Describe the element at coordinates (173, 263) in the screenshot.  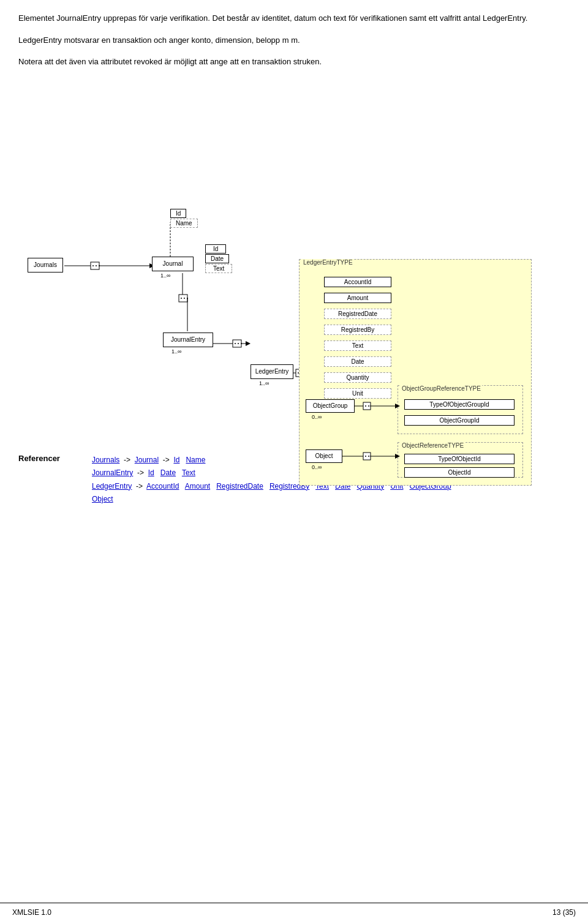
I see `journal-label: Journal` at that location.